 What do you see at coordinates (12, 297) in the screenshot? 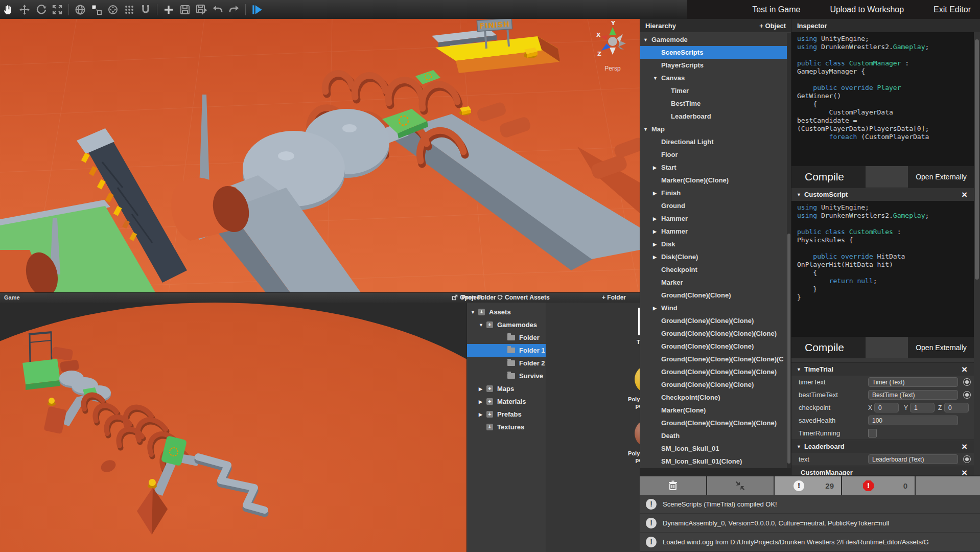
I see `game-tab-label: Game` at bounding box center [12, 297].